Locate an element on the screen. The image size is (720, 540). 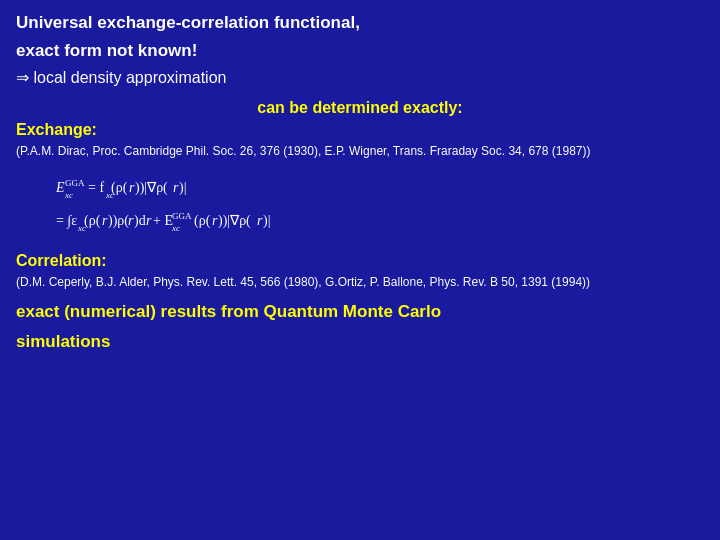
centered-text: can be determined exactly: is located at coordinates (360, 108).